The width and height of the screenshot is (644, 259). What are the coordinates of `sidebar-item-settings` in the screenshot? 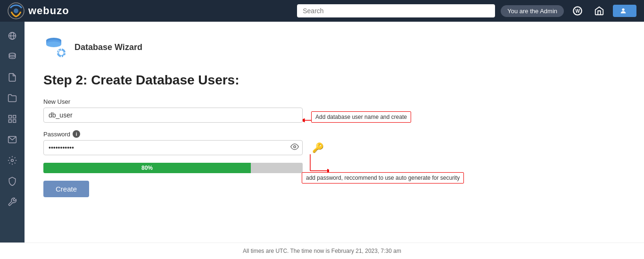 It's located at (12, 160).